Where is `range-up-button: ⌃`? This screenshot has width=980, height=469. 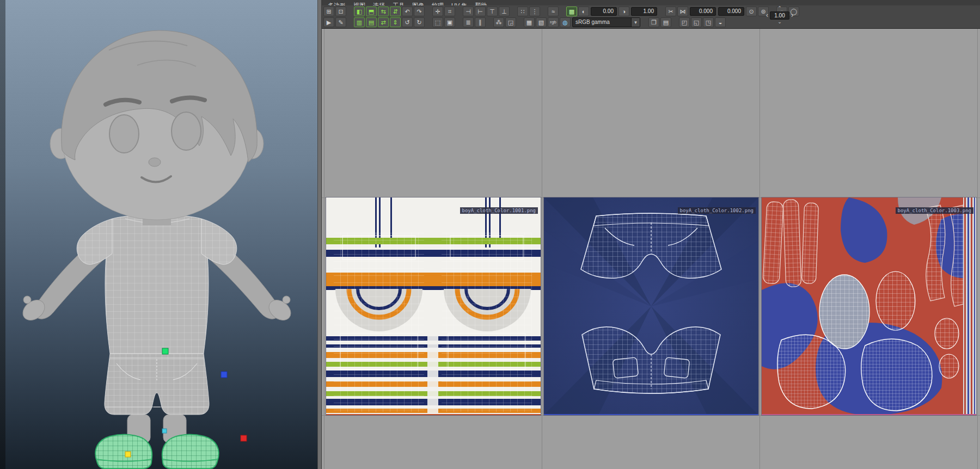
range-up-button: ⌃ is located at coordinates (780, 9).